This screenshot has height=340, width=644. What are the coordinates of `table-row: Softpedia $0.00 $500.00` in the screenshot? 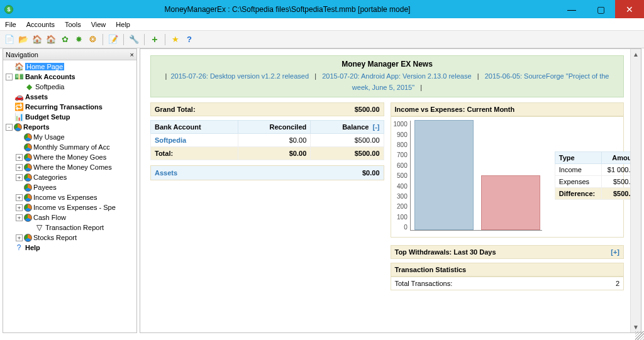 It's located at (268, 141).